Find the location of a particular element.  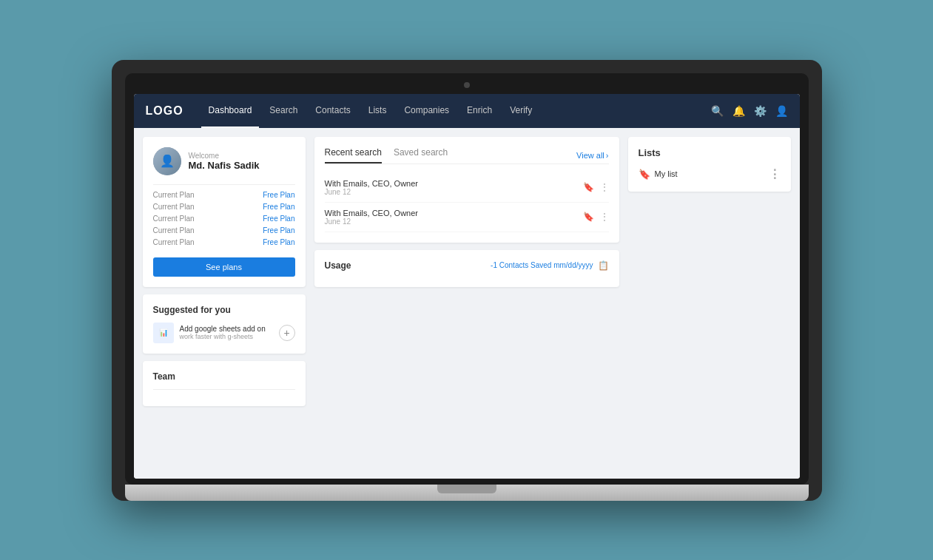

laptop-hinge is located at coordinates (467, 489).